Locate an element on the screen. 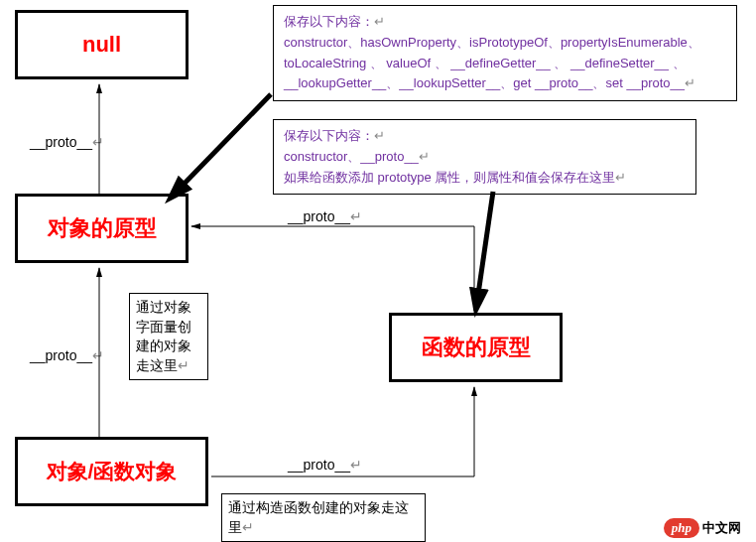 The height and width of the screenshot is (542, 756). logo: php 中文网 is located at coordinates (702, 528).